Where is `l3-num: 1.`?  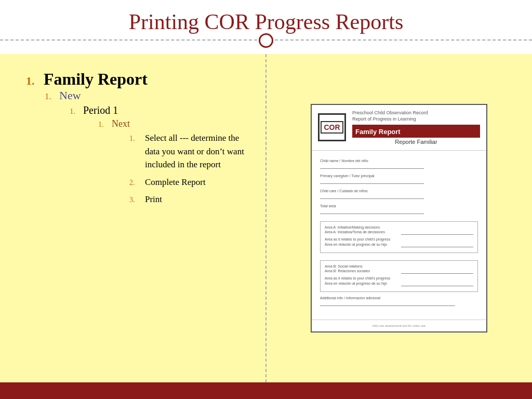 l3-num: 1. is located at coordinates (74, 111).